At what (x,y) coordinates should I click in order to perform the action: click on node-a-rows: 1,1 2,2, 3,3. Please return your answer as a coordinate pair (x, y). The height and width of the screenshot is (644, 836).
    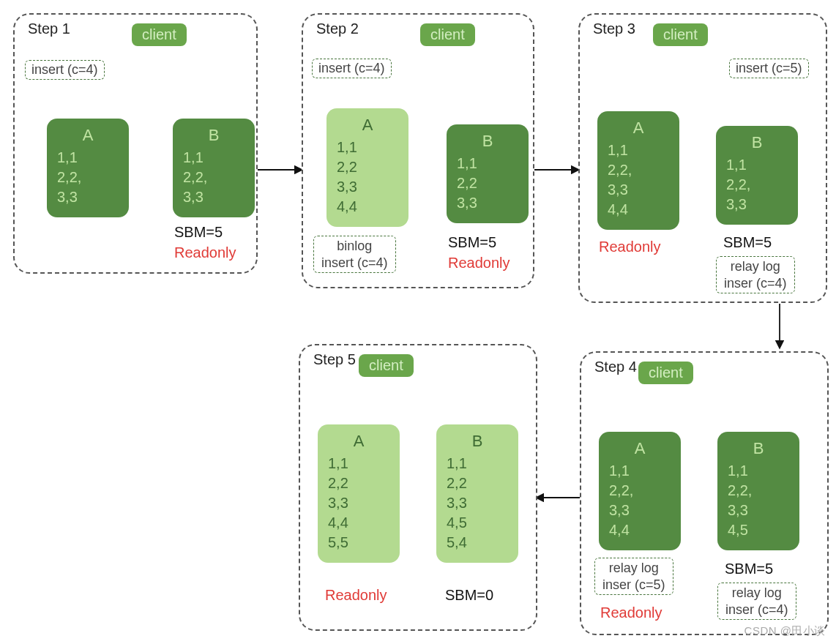
    Looking at the image, I should click on (88, 177).